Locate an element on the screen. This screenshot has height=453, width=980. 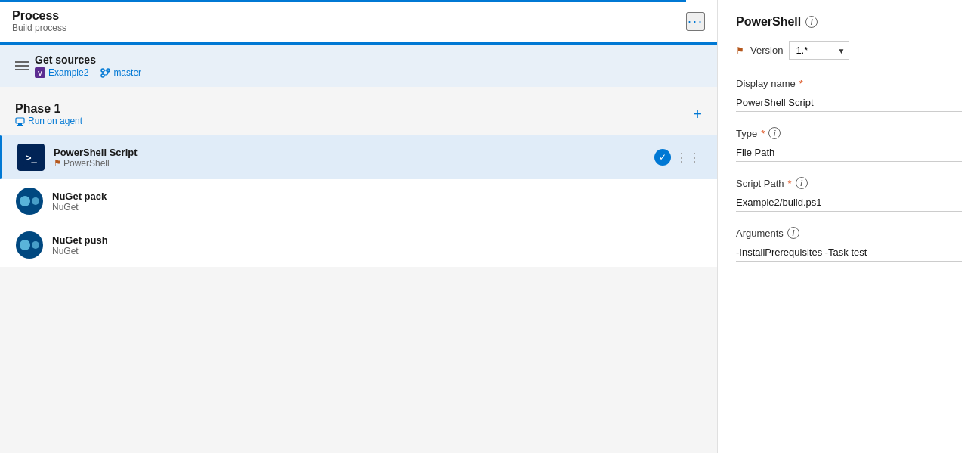
script-path-field-row: Script Path * i is located at coordinates (849, 194).